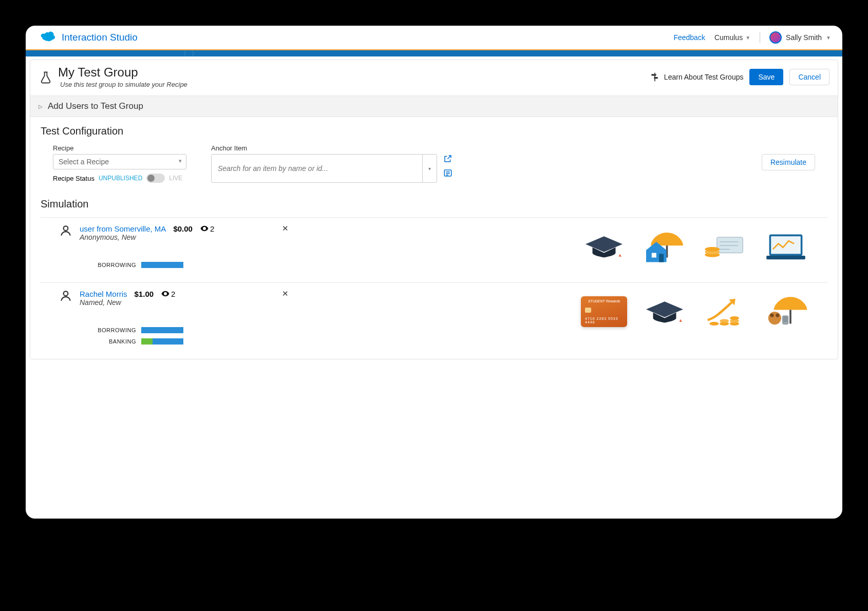  What do you see at coordinates (123, 229) in the screenshot?
I see `user-name-link: user from Somerville, MA` at bounding box center [123, 229].